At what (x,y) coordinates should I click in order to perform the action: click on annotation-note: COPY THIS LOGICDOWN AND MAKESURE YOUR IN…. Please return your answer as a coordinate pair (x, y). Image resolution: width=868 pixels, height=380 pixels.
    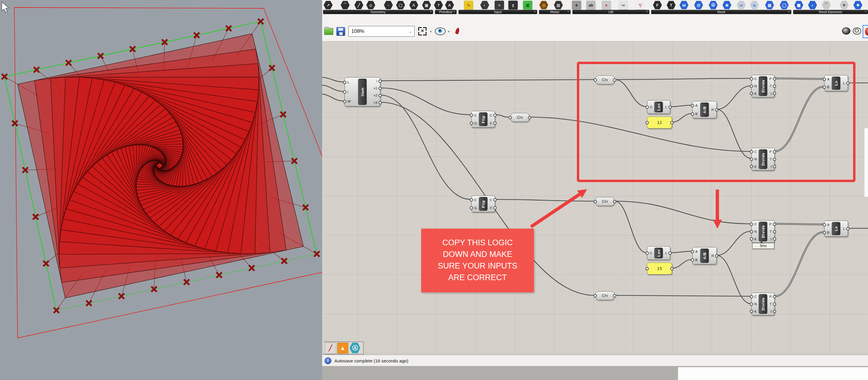
    Looking at the image, I should click on (478, 261).